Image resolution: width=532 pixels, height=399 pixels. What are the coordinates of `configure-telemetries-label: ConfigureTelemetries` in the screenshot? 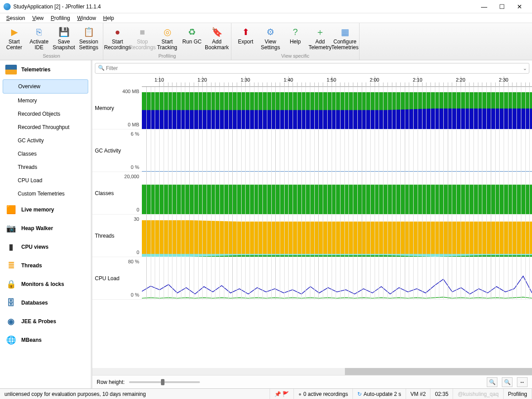 It's located at (345, 45).